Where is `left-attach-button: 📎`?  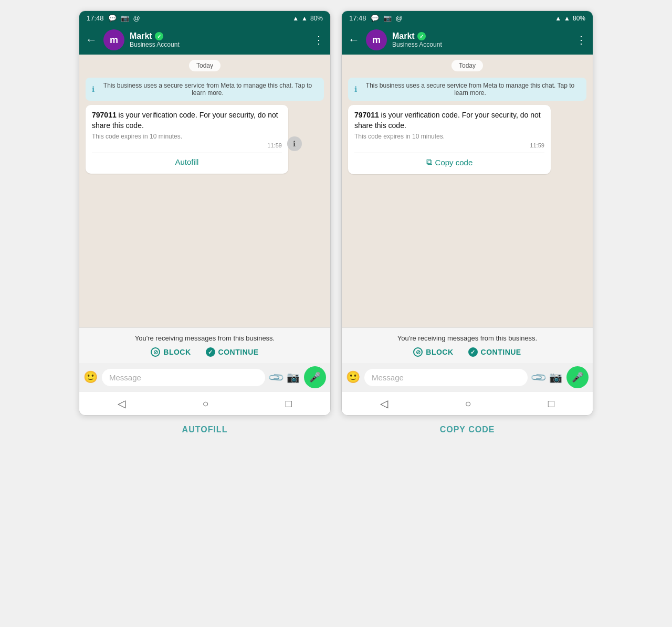
left-attach-button: 📎 is located at coordinates (276, 378).